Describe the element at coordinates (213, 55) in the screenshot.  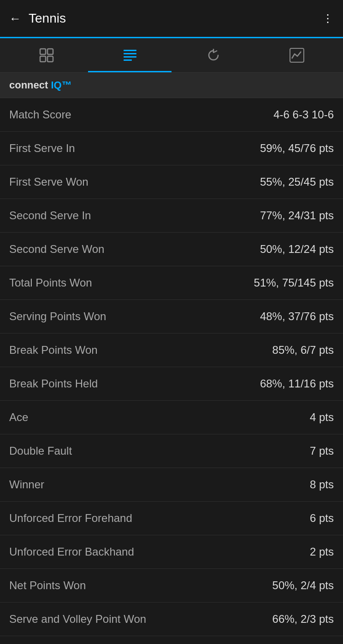
I see `tab-laps` at that location.